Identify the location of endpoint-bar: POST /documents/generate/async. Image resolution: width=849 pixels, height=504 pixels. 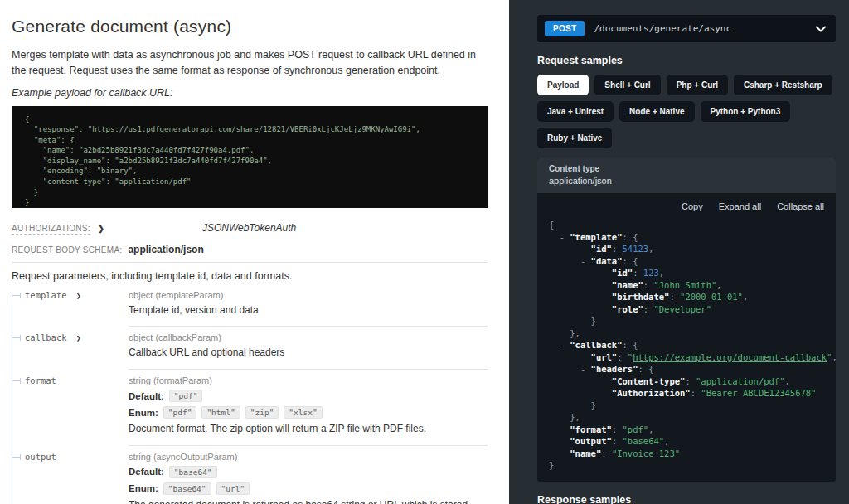
(686, 28).